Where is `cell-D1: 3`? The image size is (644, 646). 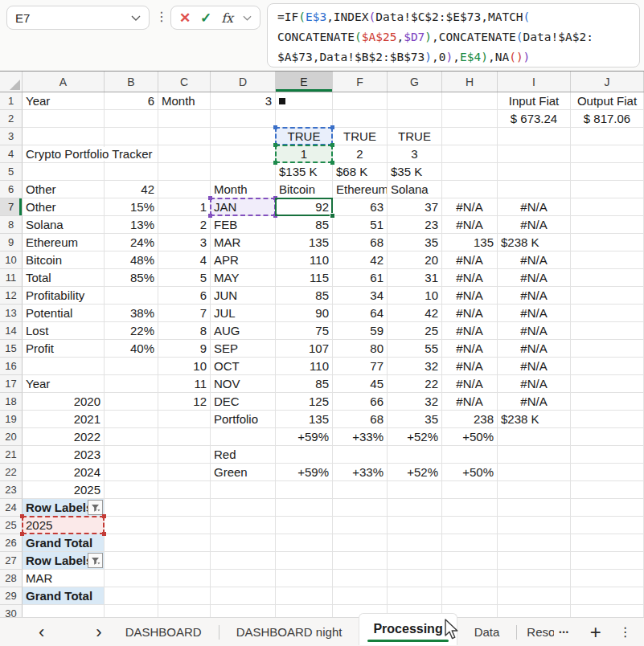
cell-D1: 3 is located at coordinates (243, 101).